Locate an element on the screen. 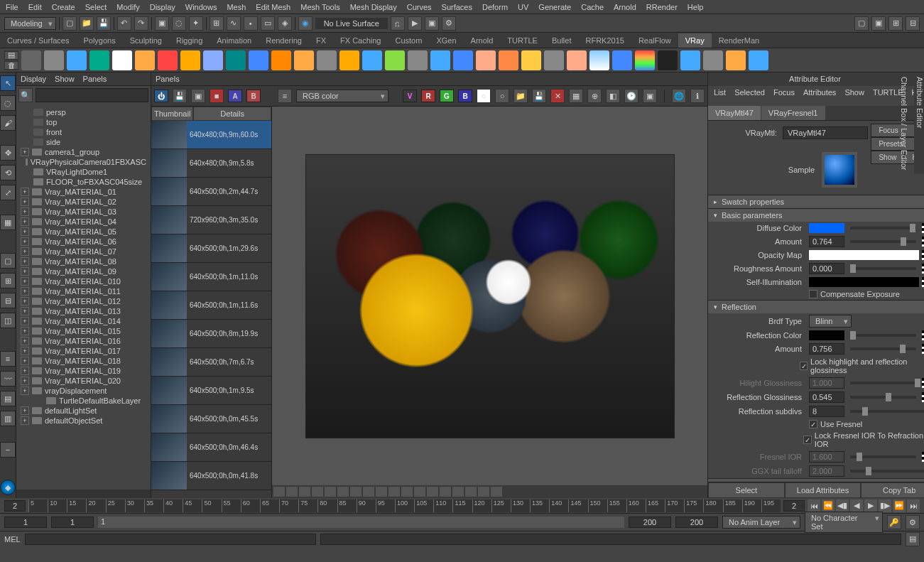  section-swatch-properties: Swatch properties is located at coordinates (816, 202).